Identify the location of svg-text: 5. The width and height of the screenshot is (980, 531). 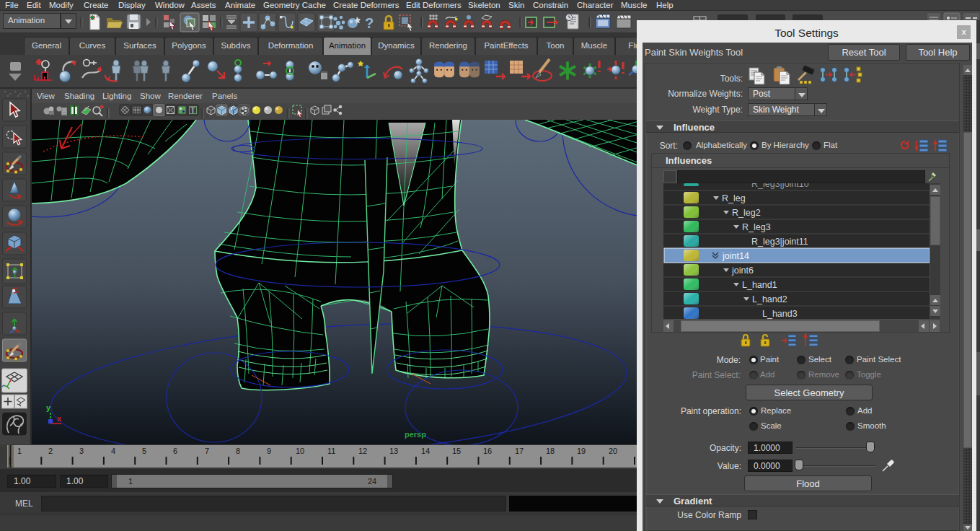
(144, 451).